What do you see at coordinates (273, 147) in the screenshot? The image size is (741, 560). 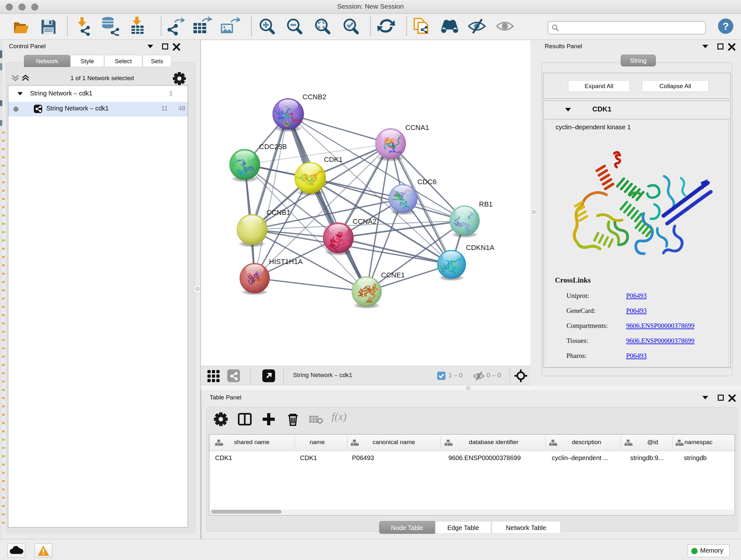 I see `svg-text: CDC25B` at bounding box center [273, 147].